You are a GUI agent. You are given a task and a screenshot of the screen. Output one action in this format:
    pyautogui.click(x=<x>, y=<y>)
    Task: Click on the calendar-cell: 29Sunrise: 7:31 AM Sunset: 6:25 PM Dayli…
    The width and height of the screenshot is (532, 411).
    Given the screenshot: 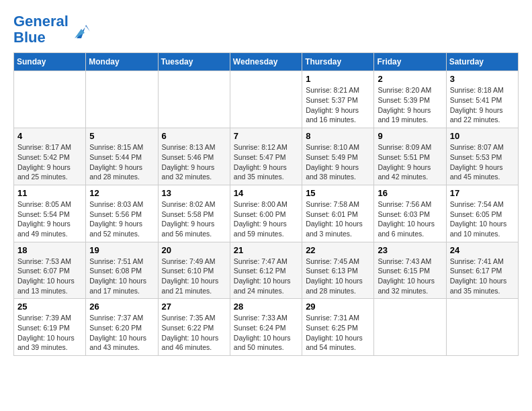 What is the action you would take?
    pyautogui.click(x=339, y=328)
    